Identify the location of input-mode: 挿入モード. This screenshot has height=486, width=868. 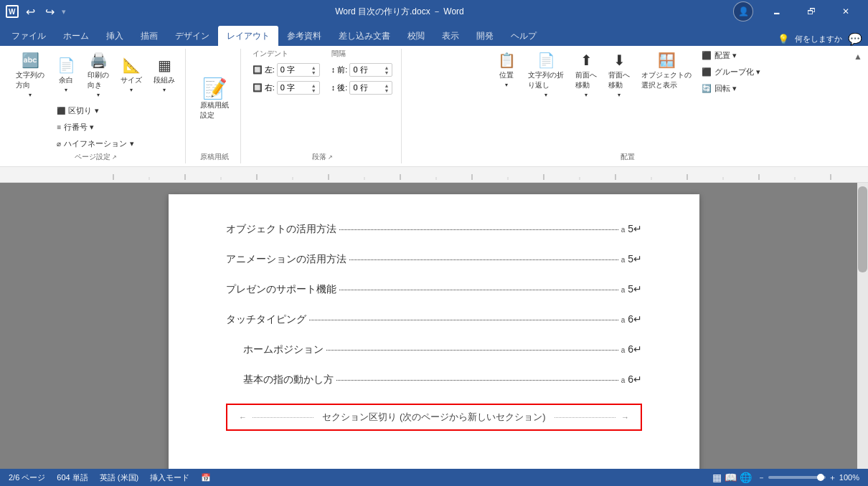
(169, 477).